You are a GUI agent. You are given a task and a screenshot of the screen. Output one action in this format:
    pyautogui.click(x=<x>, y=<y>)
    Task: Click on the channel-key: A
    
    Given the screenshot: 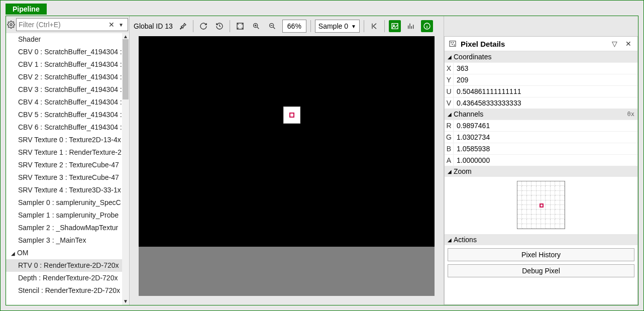 What is the action you would take?
    pyautogui.click(x=449, y=160)
    